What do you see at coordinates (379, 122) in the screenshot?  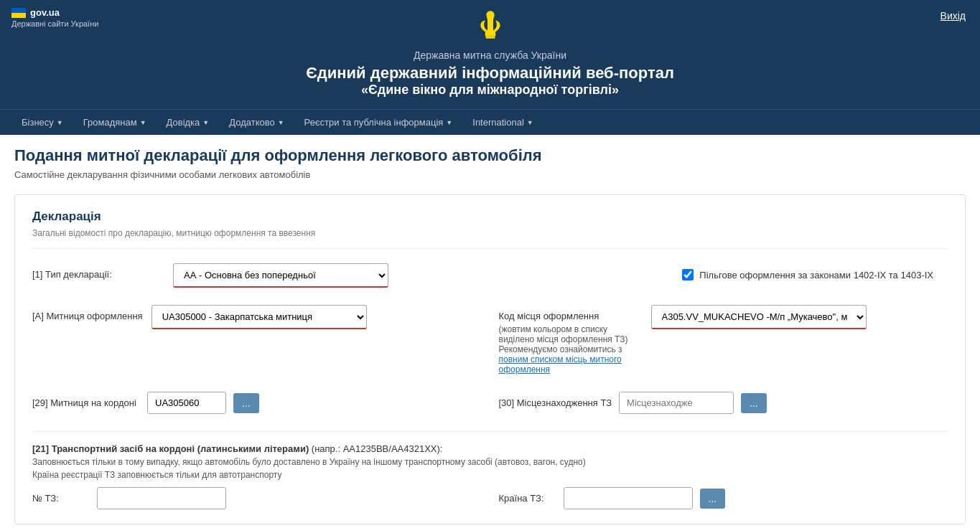 I see `nav-item-registry: Реєстри та публічна інформація ▼` at bounding box center [379, 122].